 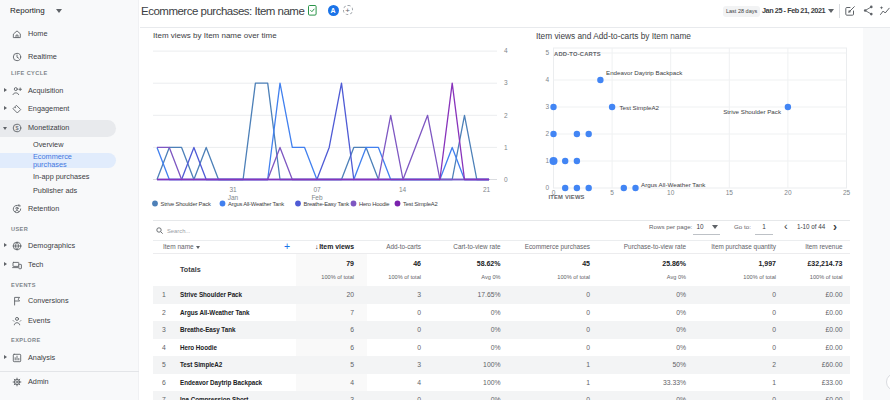 I want to click on svg-text: Feb, so click(x=317, y=198).